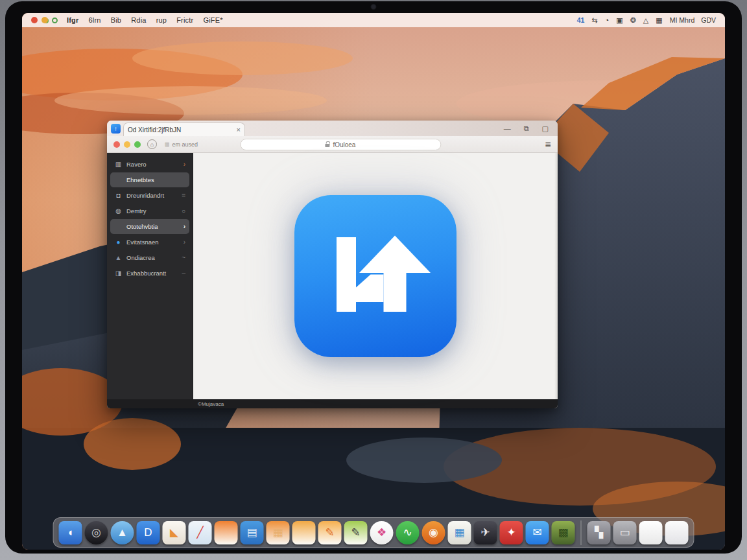 This screenshot has width=747, height=560. What do you see at coordinates (407, 533) in the screenshot?
I see `dock-activity-green-glyph: ∿` at bounding box center [407, 533].